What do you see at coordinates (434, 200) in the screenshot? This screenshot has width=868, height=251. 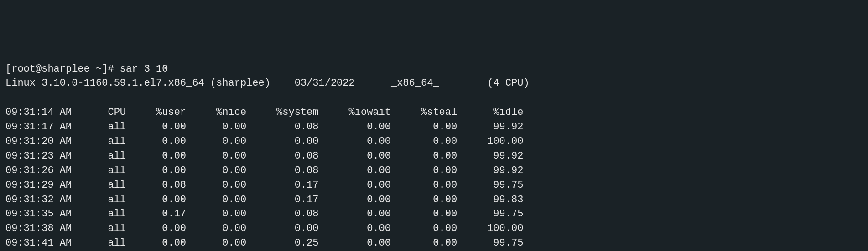 I see `table-row: 09:31:32 AM all 0.00 0.00 0.17 0.00 0.00…` at bounding box center [434, 200].